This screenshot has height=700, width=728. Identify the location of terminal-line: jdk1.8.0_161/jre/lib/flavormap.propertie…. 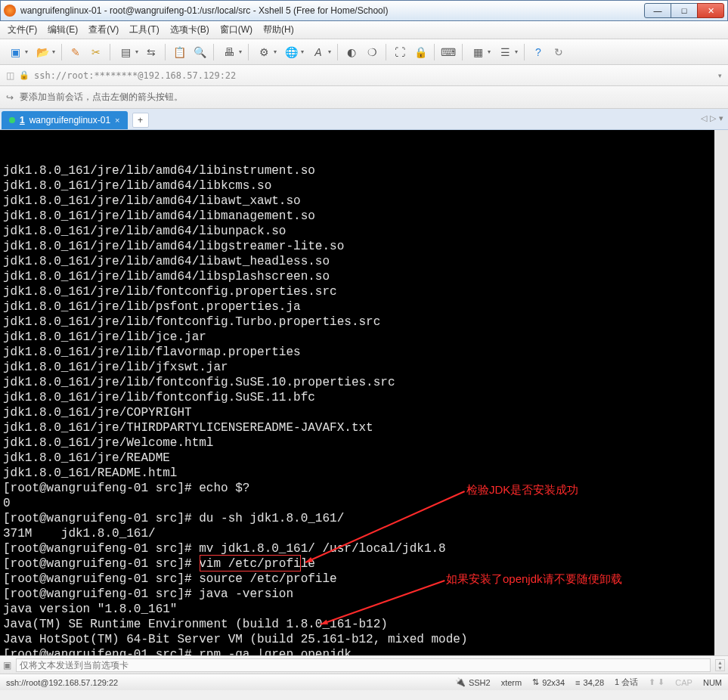
(357, 352).